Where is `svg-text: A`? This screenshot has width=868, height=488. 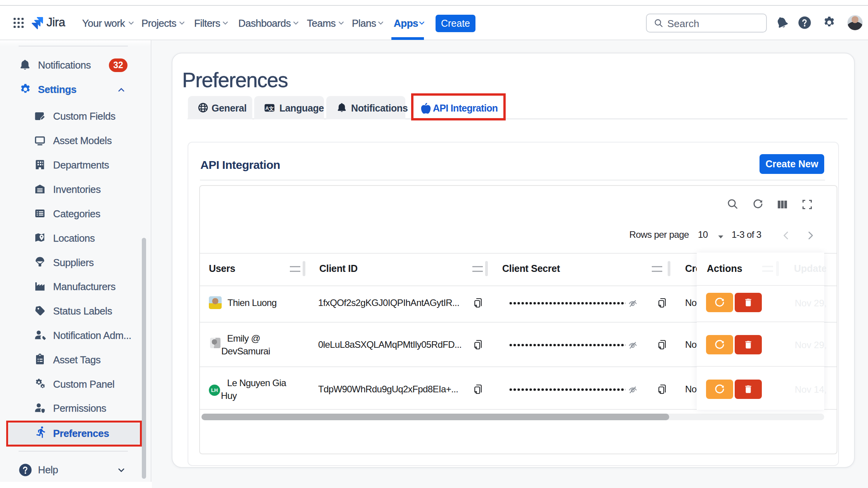 svg-text: A is located at coordinates (267, 108).